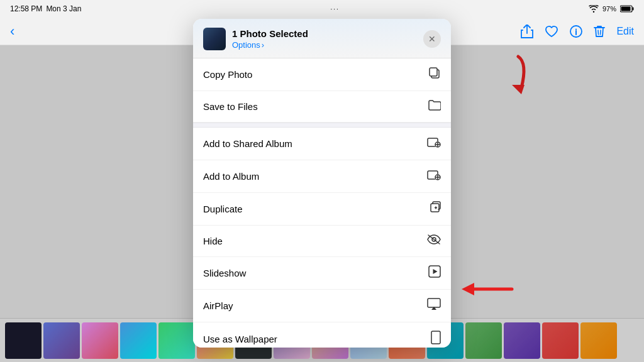 Image resolution: width=644 pixels, height=362 pixels. I want to click on modal-header: 1 Photo Selected Options › ✕, so click(322, 39).